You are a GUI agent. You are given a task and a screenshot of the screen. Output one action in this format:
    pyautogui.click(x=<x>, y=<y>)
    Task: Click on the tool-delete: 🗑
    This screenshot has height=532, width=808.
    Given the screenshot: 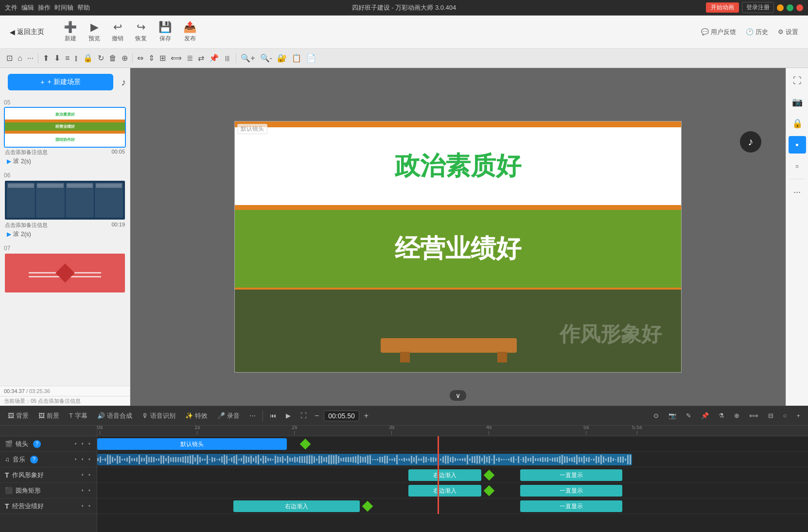 What is the action you would take?
    pyautogui.click(x=113, y=58)
    